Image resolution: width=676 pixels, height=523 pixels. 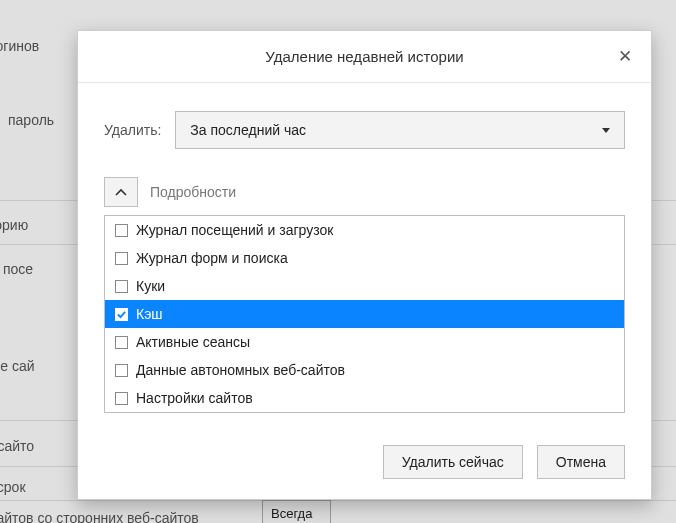 What do you see at coordinates (625, 57) in the screenshot?
I see `close-button: ✕` at bounding box center [625, 57].